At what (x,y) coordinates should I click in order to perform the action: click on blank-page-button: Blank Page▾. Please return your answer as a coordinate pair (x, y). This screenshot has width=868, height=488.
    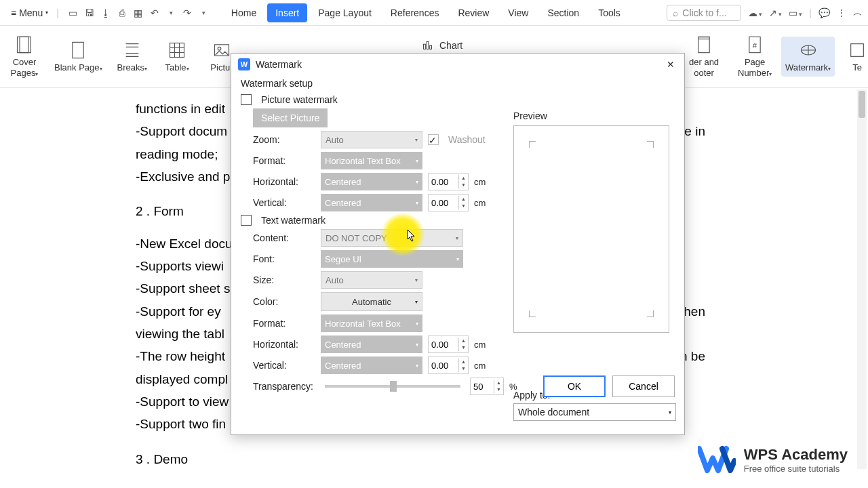
    Looking at the image, I should click on (79, 57).